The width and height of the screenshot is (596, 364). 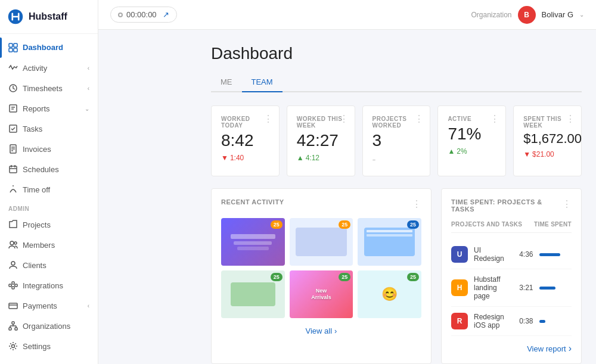 What do you see at coordinates (490, 288) in the screenshot?
I see `project-name-hubstaff-landing: Hubstaff landing page` at bounding box center [490, 288].